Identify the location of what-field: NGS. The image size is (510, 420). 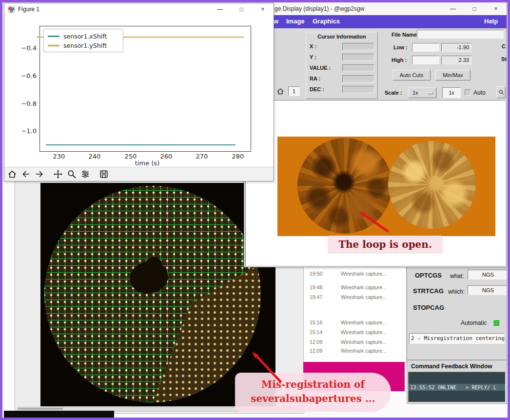
(488, 275).